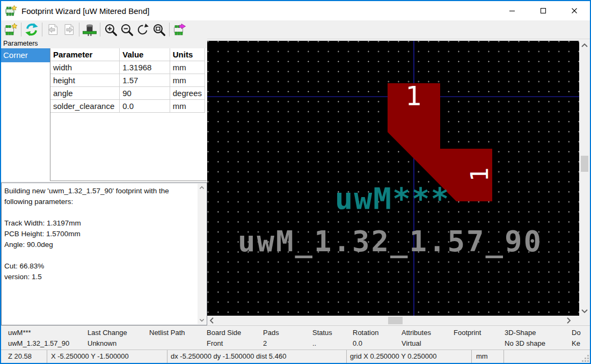 The height and width of the screenshot is (364, 591). What do you see at coordinates (53, 30) in the screenshot?
I see `page-back-icon` at bounding box center [53, 30].